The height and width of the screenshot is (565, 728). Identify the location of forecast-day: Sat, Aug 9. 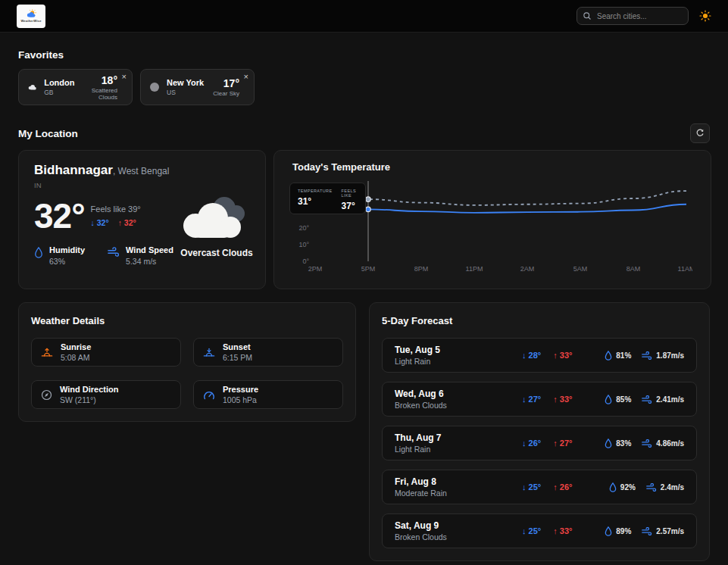
(458, 526).